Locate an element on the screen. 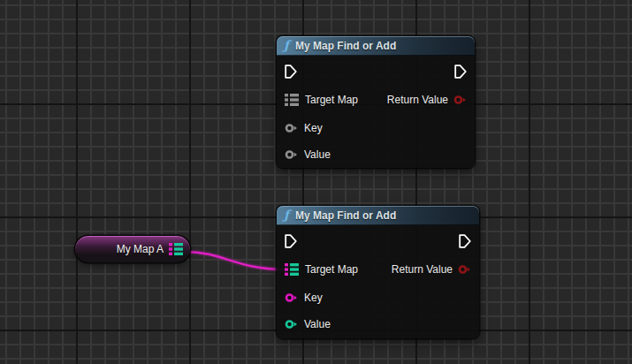 This screenshot has height=364, width=632. wire-glow is located at coordinates (235, 261).